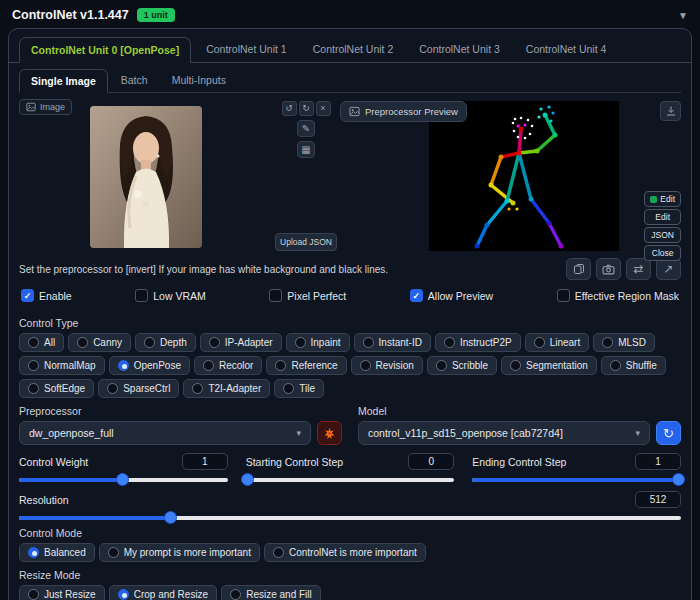  What do you see at coordinates (306, 108) in the screenshot?
I see `redo-button: ↻` at bounding box center [306, 108].